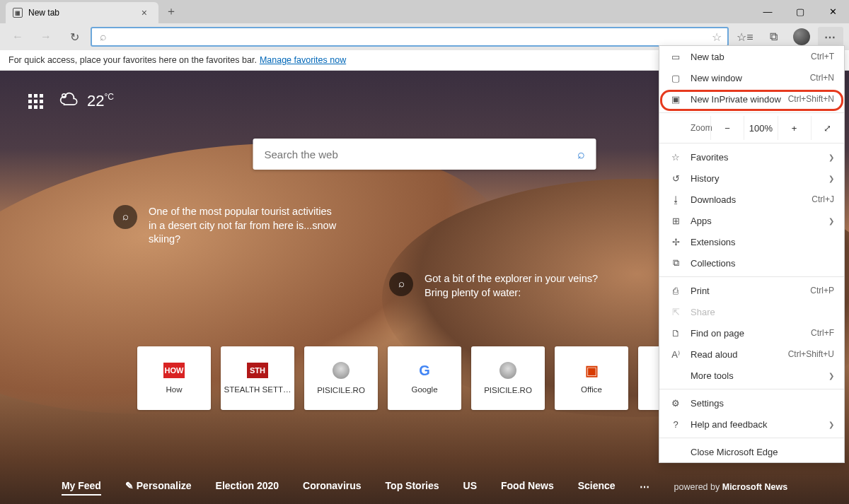  I want to click on forward-button: →, so click(46, 37).